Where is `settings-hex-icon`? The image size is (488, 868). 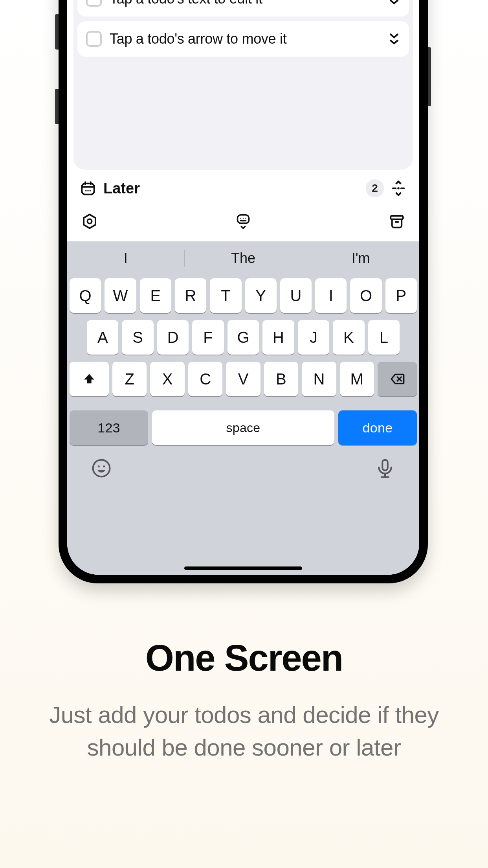
settings-hex-icon is located at coordinates (90, 221).